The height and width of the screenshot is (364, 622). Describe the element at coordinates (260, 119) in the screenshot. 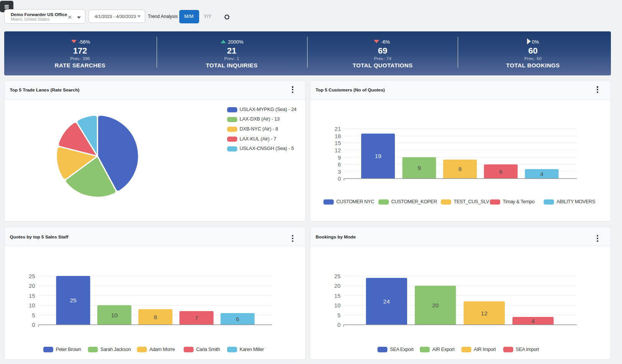

I see `svg-text: LAX-DXB (Air) - 13` at that location.